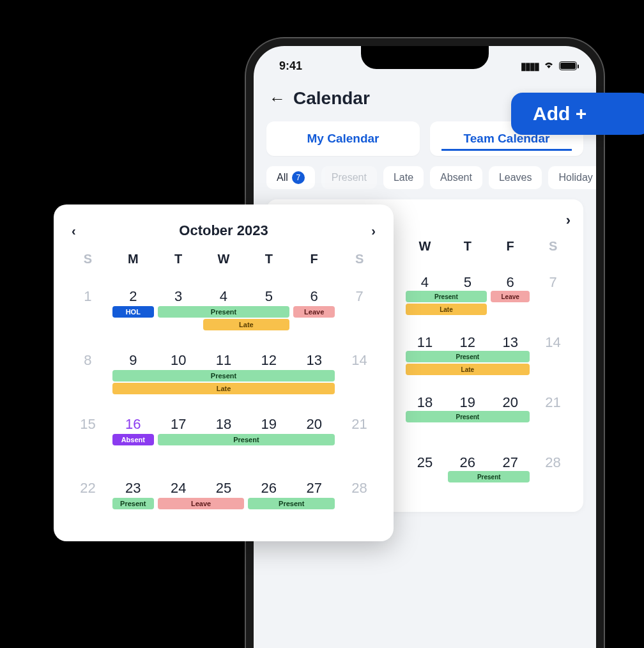 The image size is (644, 648). What do you see at coordinates (133, 312) in the screenshot?
I see `status-band: HOL` at bounding box center [133, 312].